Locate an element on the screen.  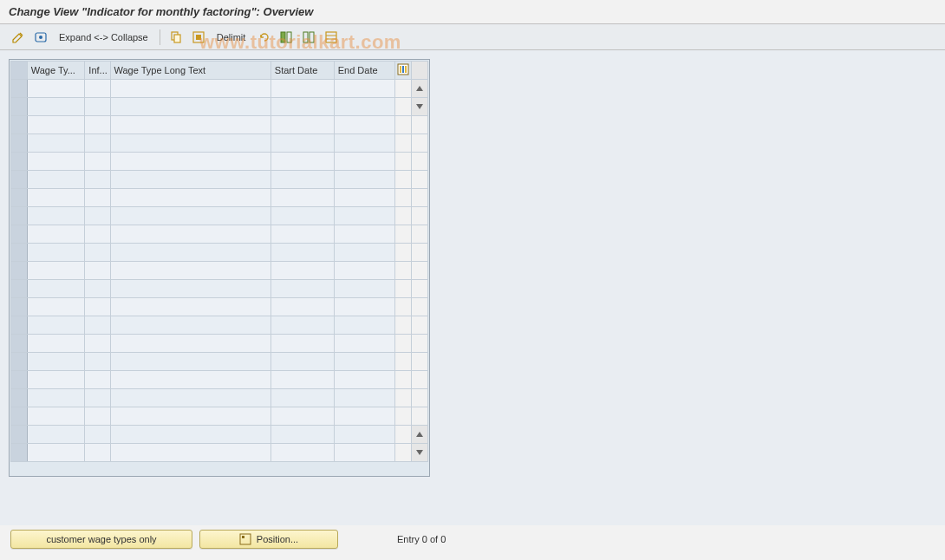
copy-icon is located at coordinates (176, 37).